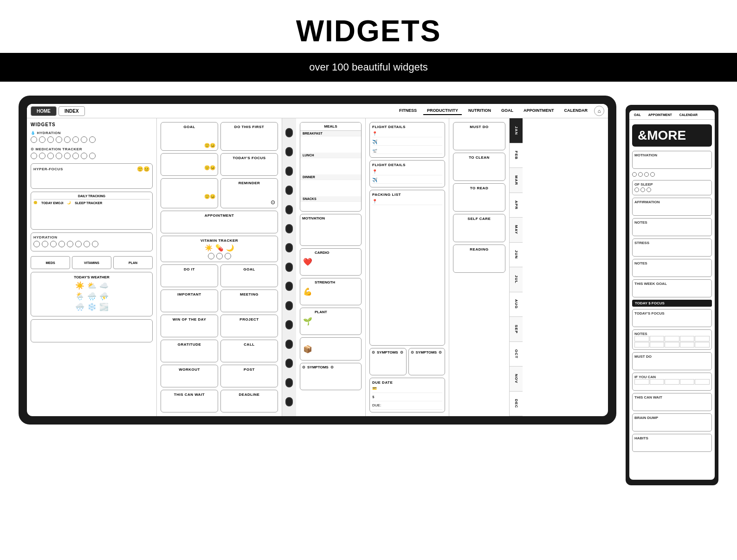  Describe the element at coordinates (672, 270) in the screenshot. I see `side-notes2-body` at that location.